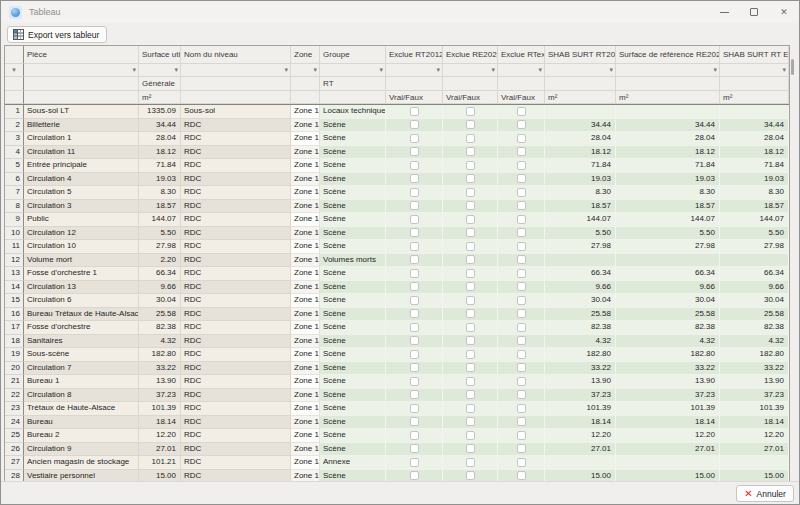  I want to click on row-number-header, so click(14, 55).